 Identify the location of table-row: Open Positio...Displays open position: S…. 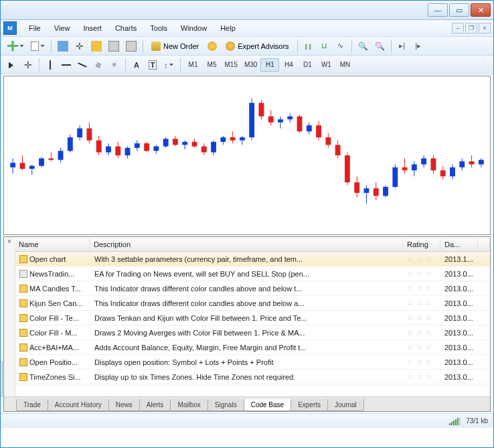
(253, 362).